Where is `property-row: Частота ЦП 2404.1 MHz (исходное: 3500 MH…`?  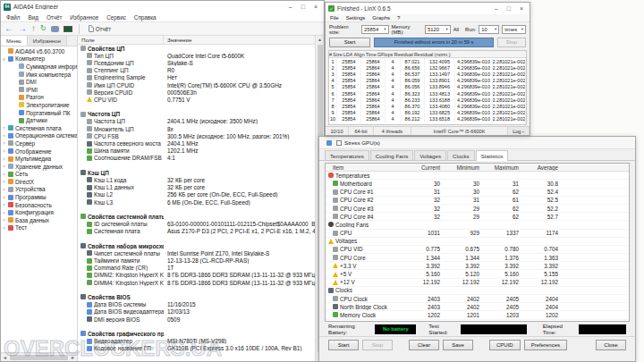 property-row: Частота ЦП 2404.1 MHz (исходное: 3500 MH… is located at coordinates (197, 122).